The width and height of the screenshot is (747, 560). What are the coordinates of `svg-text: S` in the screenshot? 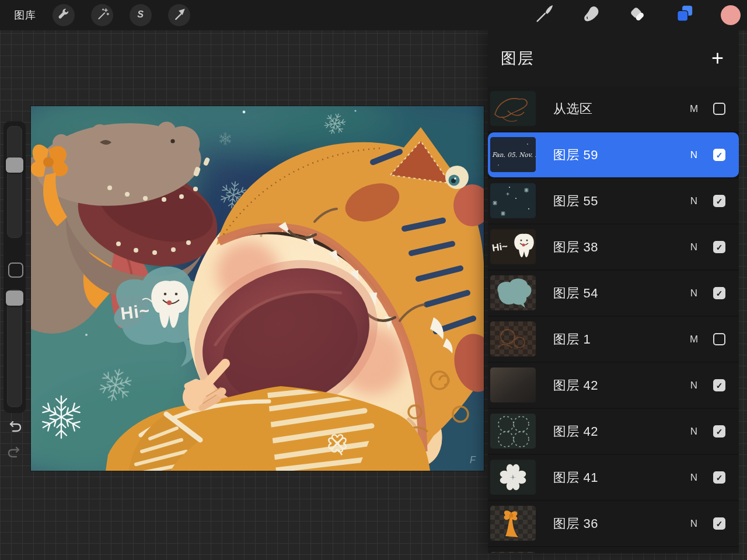 It's located at (140, 14).